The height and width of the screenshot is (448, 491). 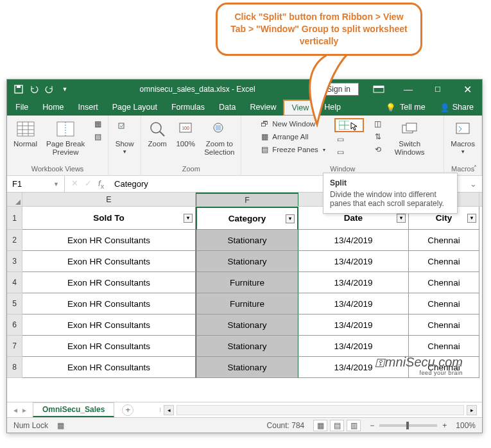 I want to click on cancel-fx-icon: ✕, so click(x=74, y=184).